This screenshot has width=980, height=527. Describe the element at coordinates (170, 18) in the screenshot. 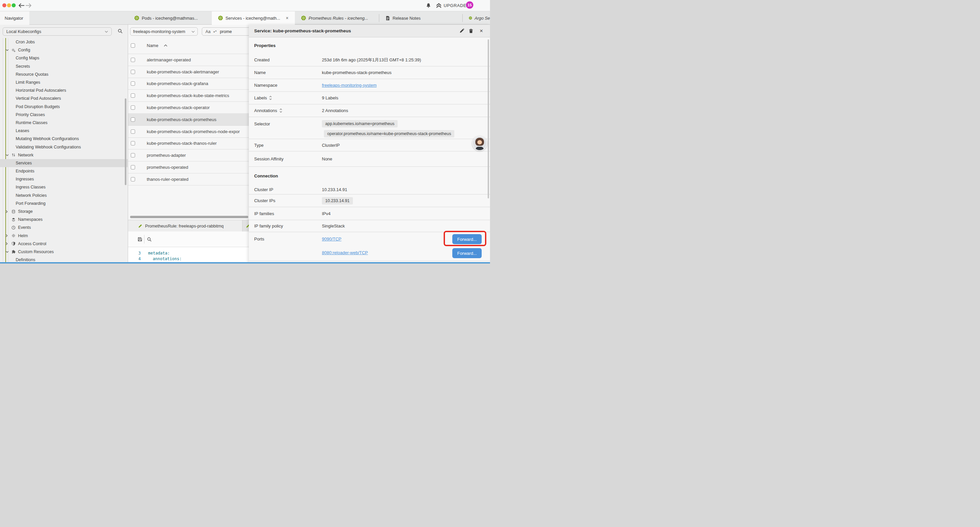

I see `tab-pods: Pods - icecheng@mathmas...` at that location.